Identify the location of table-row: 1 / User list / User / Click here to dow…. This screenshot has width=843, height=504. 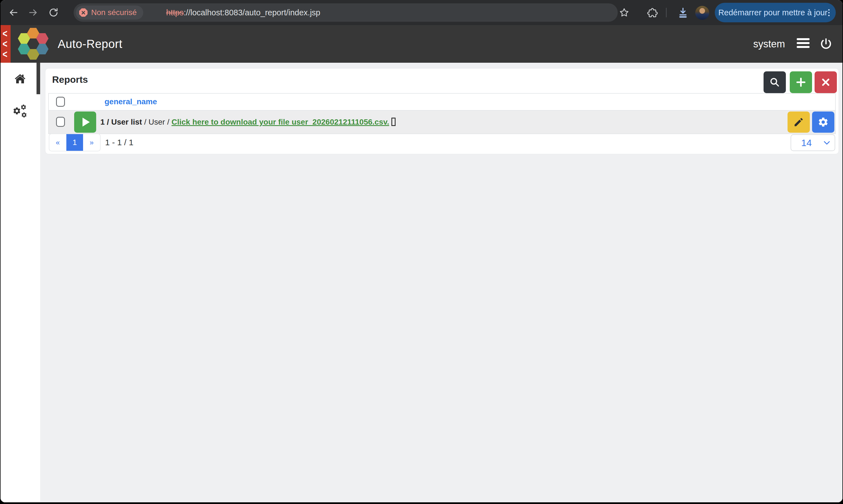
(442, 122).